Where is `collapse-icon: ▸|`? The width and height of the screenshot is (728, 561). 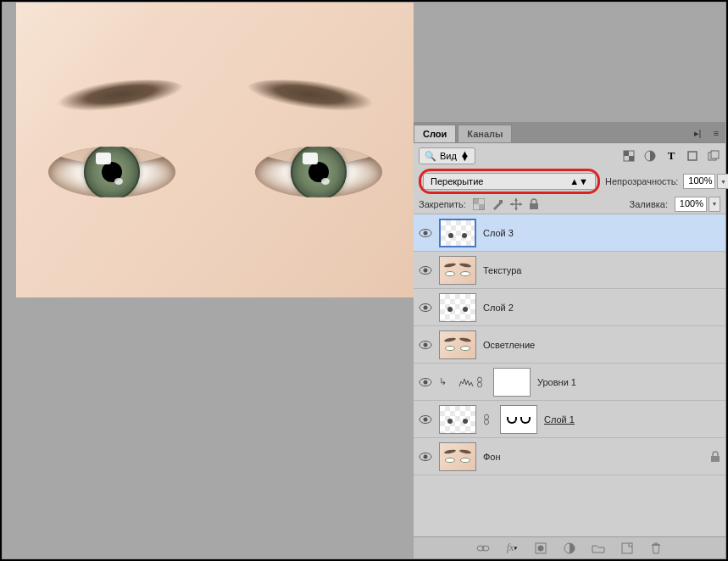 collapse-icon: ▸| is located at coordinates (697, 133).